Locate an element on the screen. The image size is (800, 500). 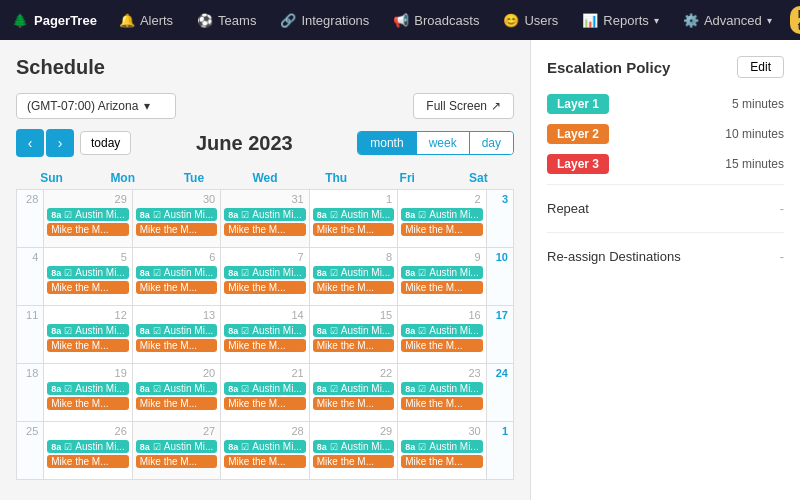
cal-cell-13: 10 is located at coordinates (500, 277).